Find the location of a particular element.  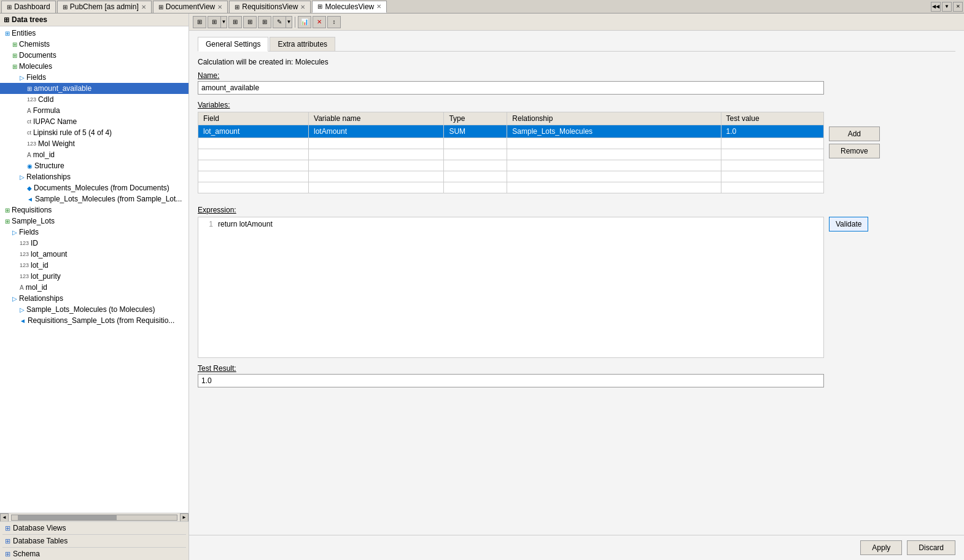

win-btn-back: ◀◀ is located at coordinates (936, 7).